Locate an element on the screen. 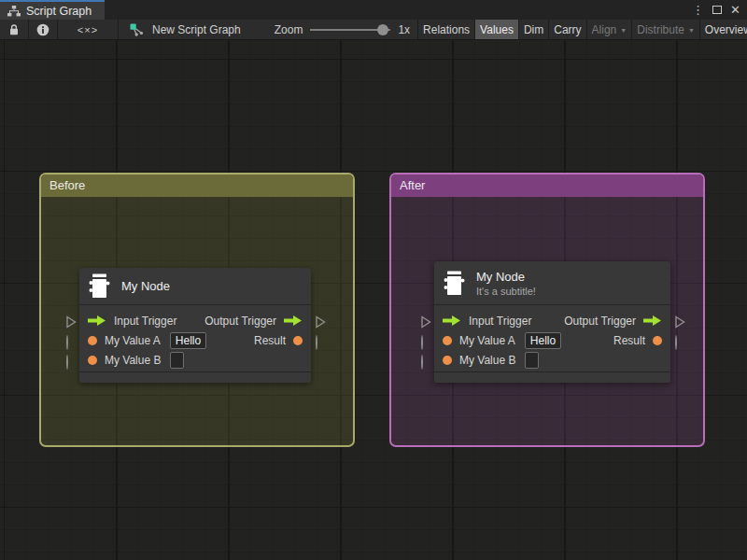  values-label: Values is located at coordinates (497, 30).